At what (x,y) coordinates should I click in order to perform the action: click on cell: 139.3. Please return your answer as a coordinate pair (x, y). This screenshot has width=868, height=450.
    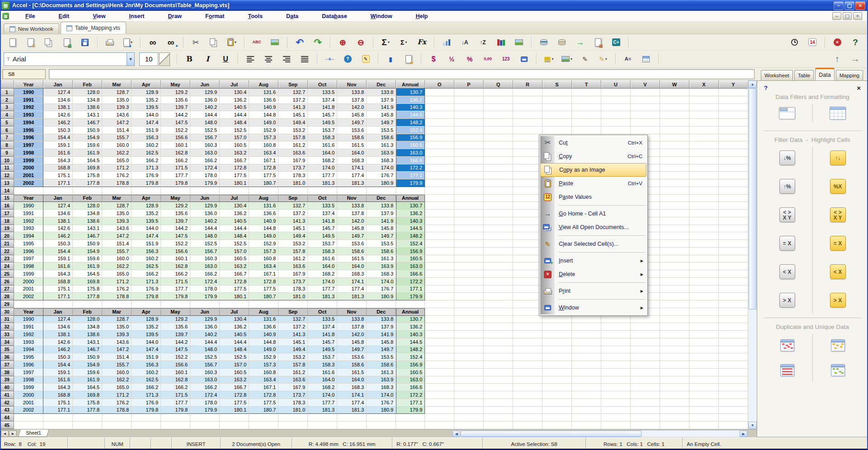
    Looking at the image, I should click on (117, 108).